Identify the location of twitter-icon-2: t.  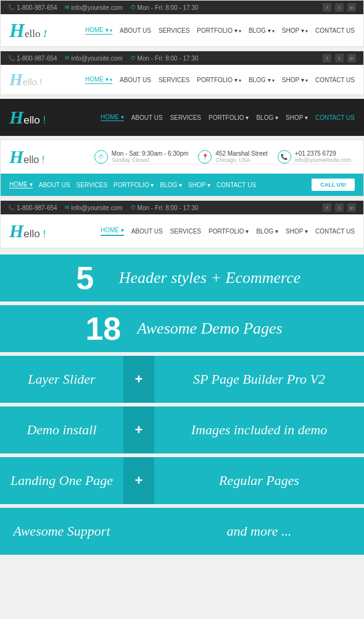
(339, 58).